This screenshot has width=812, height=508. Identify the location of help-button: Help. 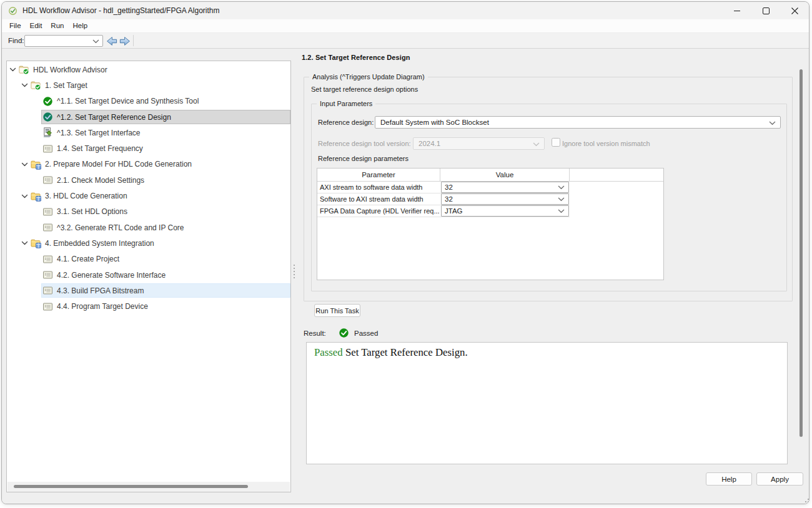
(729, 479).